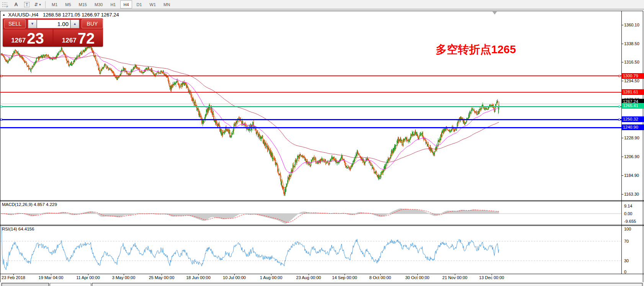  Describe the element at coordinates (53, 24) in the screenshot. I see `trade-panel-controls: SELL ▼ ▲ BUY` at that location.